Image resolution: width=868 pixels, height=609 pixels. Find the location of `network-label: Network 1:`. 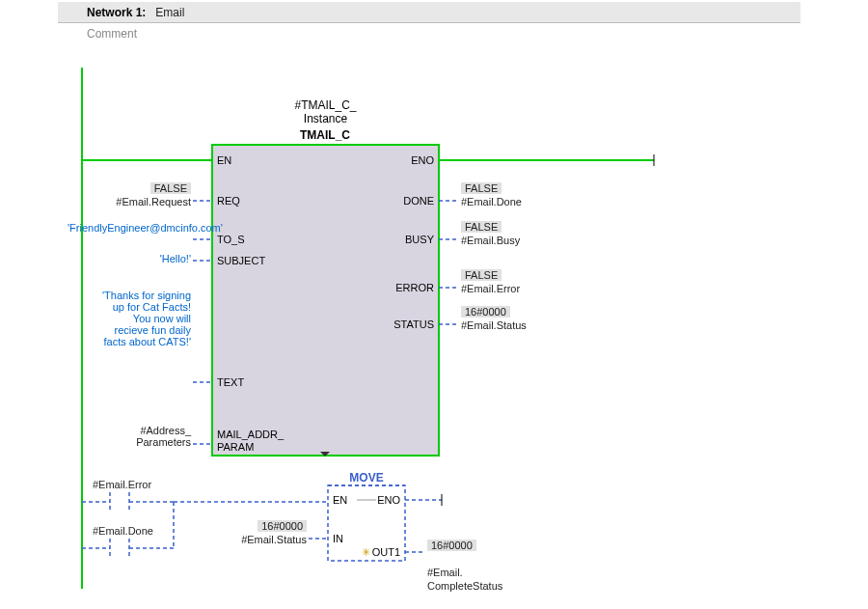

network-label: Network 1: is located at coordinates (116, 13).